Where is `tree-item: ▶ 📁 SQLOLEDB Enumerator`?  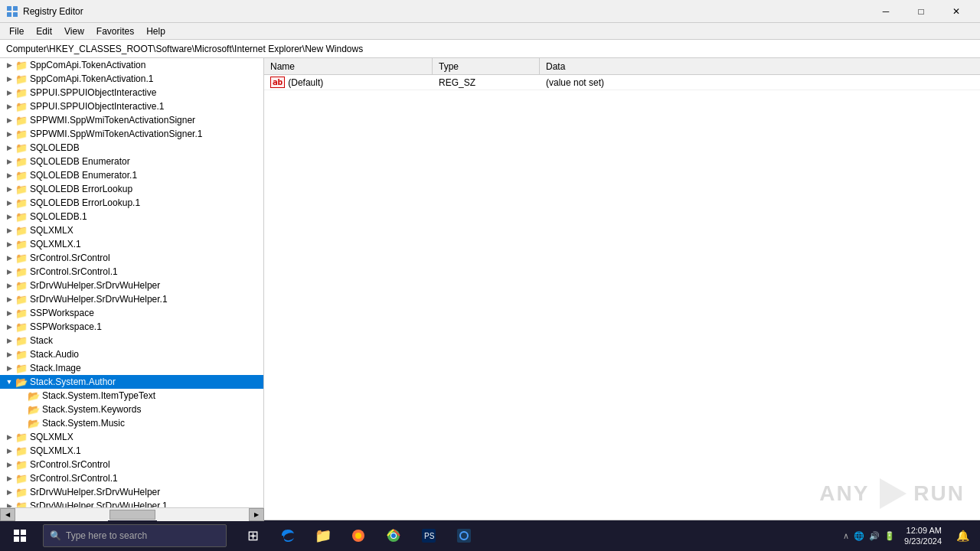 tree-item: ▶ 📁 SQLOLEDB Enumerator is located at coordinates (132, 161).